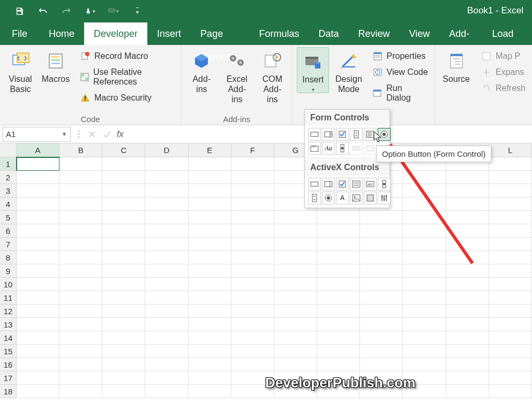 Image resolution: width=532 pixels, height=411 pixels. I want to click on qat-custom-icon: ▾, so click(114, 11).